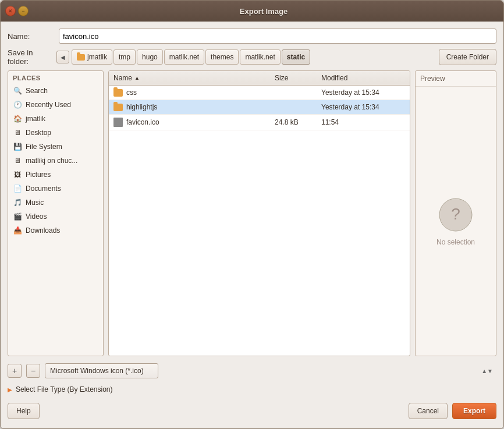 The image size is (504, 429). I want to click on recently-used-icon: 🕐, so click(17, 105).